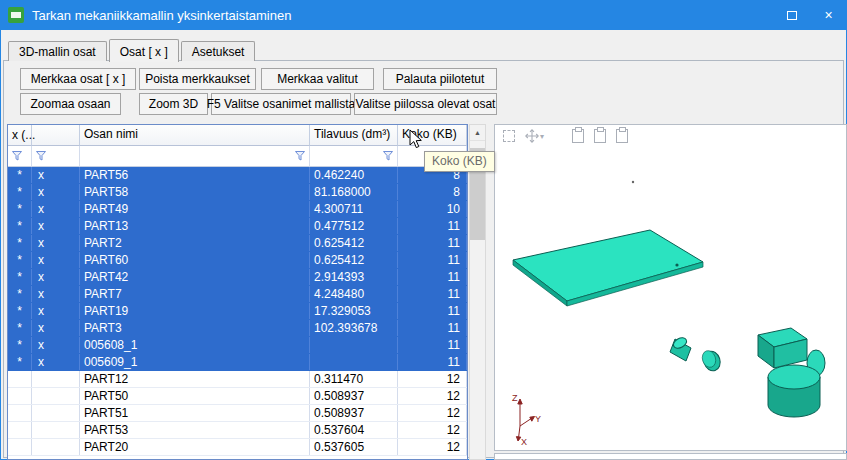 This screenshot has height=460, width=847. What do you see at coordinates (238, 380) in the screenshot?
I see `table-row: PART120.31147012` at bounding box center [238, 380].